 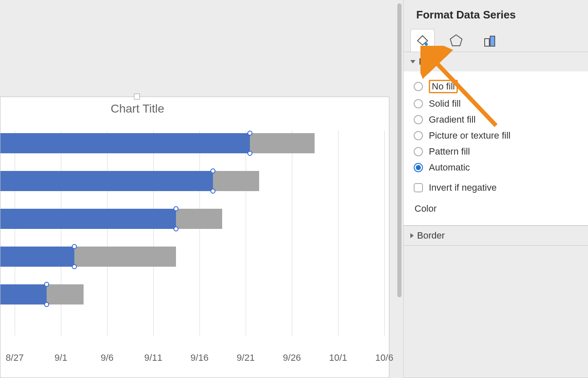 What do you see at coordinates (490, 40) in the screenshot?
I see `tab-series-options` at bounding box center [490, 40].